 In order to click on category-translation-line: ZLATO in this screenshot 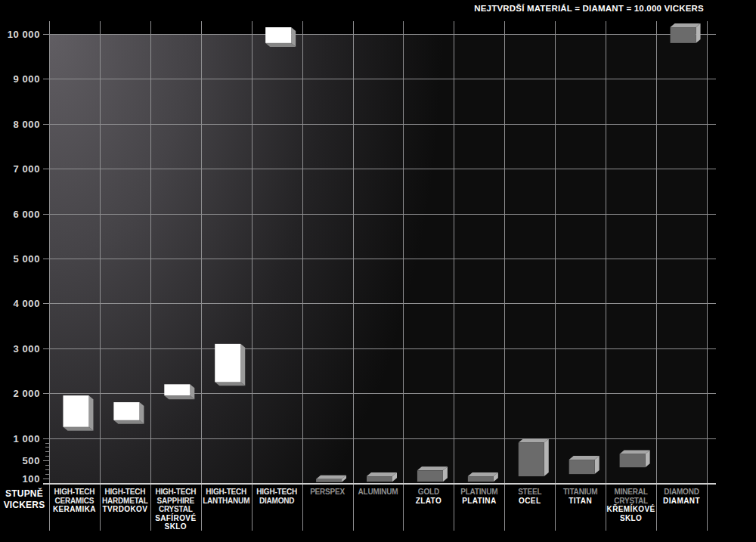, I will do `click(428, 501)`.